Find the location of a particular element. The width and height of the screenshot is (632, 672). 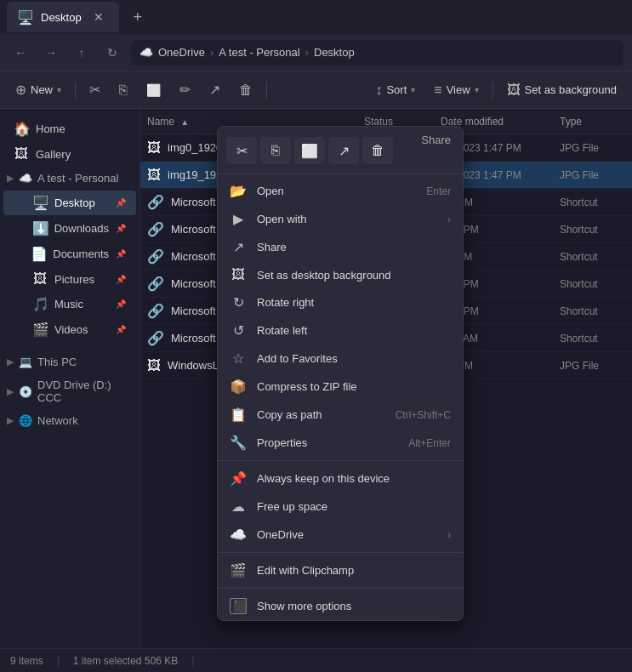

sort-label: Sort is located at coordinates (396, 90).